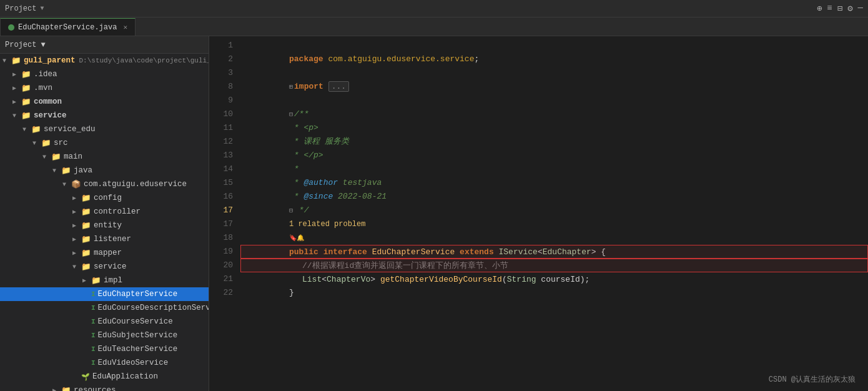 This screenshot has height=391, width=868. Describe the element at coordinates (104, 349) in the screenshot. I see `tree-EduTeacherService: ▶ I EduTeacherService` at that location.